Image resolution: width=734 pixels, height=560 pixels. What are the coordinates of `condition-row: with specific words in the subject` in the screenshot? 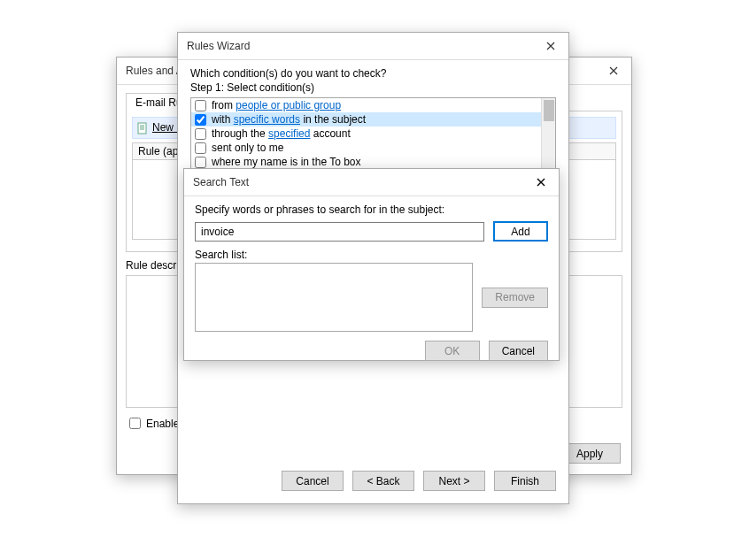 It's located at (374, 119).